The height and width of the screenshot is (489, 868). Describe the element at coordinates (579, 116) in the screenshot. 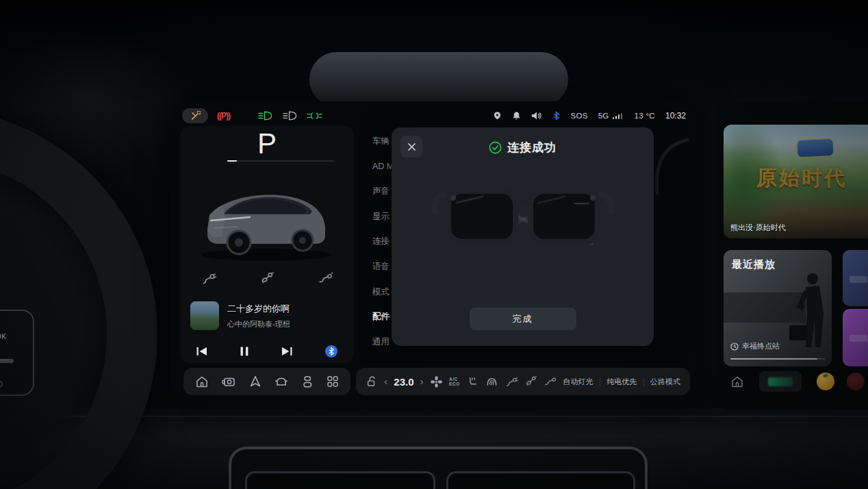

I see `sos-button: SOS` at that location.